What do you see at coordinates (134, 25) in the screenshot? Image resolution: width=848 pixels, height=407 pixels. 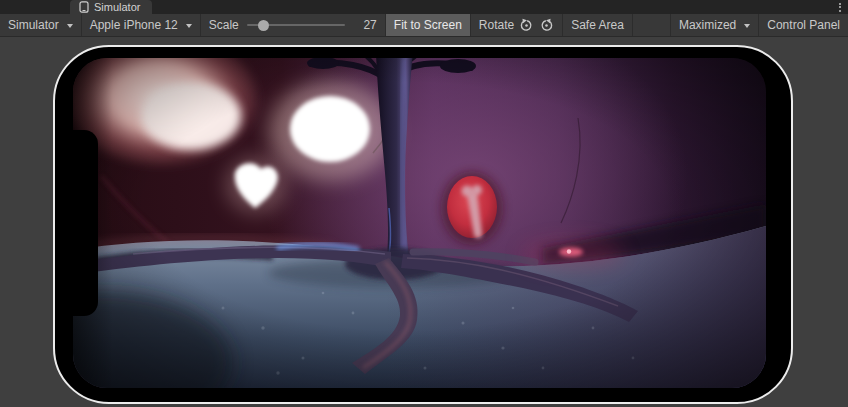 I see `device-select-value: Apple iPhone 12` at bounding box center [134, 25].